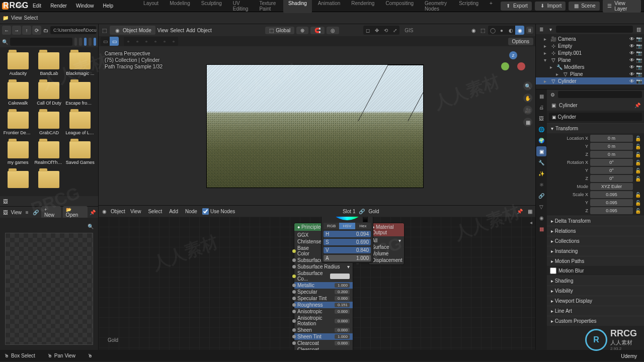  Describe the element at coordinates (511, 30) in the screenshot. I see `shade-matprev-icon: ◐` at that location.